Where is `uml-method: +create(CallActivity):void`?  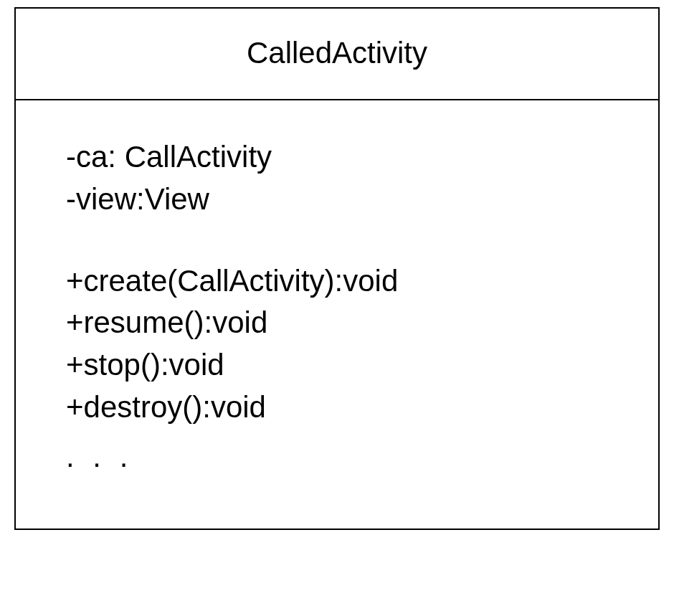
uml-method: +create(CallActivity):void is located at coordinates (362, 281).